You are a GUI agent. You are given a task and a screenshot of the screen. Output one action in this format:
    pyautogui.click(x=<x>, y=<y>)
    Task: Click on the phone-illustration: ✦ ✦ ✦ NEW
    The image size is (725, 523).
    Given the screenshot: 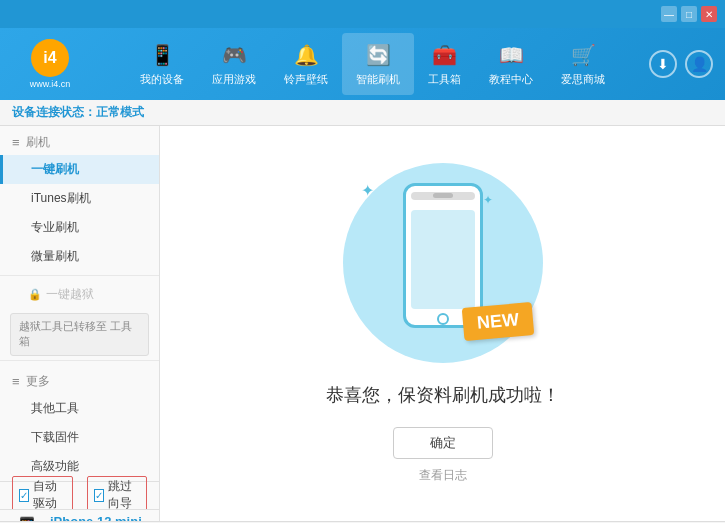 What is the action you would take?
    pyautogui.click(x=443, y=263)
    